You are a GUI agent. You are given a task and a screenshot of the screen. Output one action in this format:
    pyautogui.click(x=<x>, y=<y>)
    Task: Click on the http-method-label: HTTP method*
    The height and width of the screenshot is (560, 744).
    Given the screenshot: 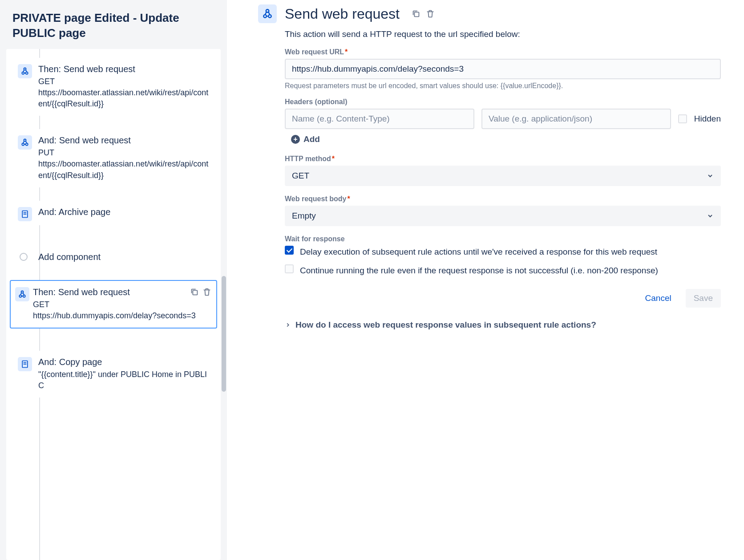 What is the action you would take?
    pyautogui.click(x=503, y=159)
    